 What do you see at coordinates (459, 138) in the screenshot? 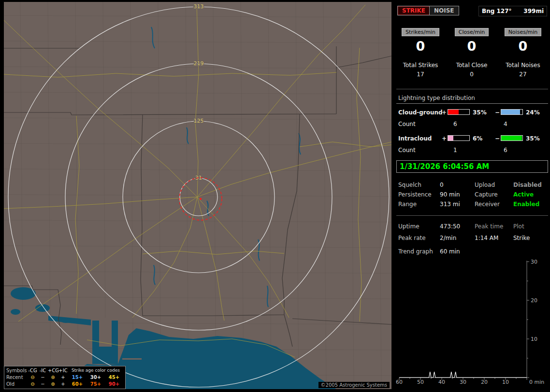
I see `ic-positive-bar` at bounding box center [459, 138].